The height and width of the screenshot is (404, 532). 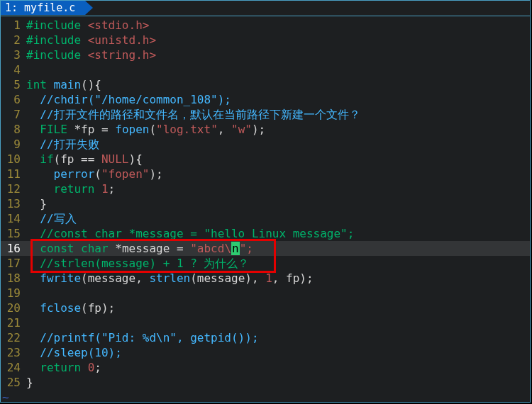 I want to click on line-number: 20, so click(x=13, y=308).